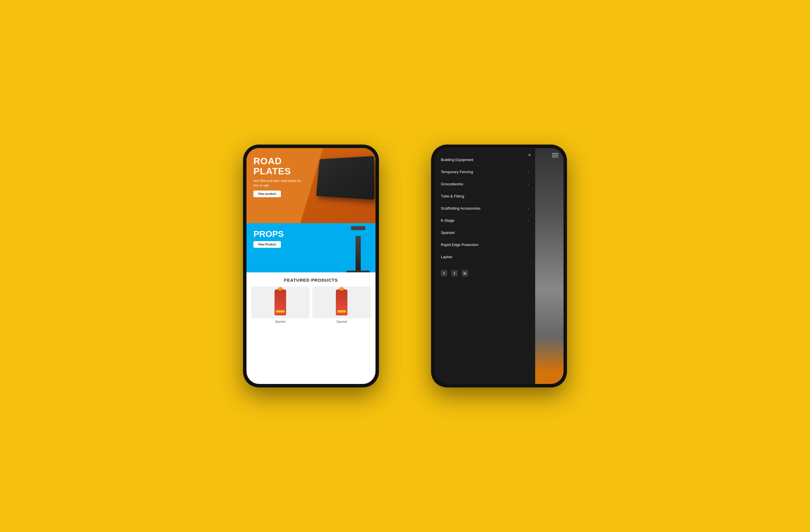  What do you see at coordinates (528, 184) in the screenshot?
I see `chevron-icon-groundworks: ›` at bounding box center [528, 184].